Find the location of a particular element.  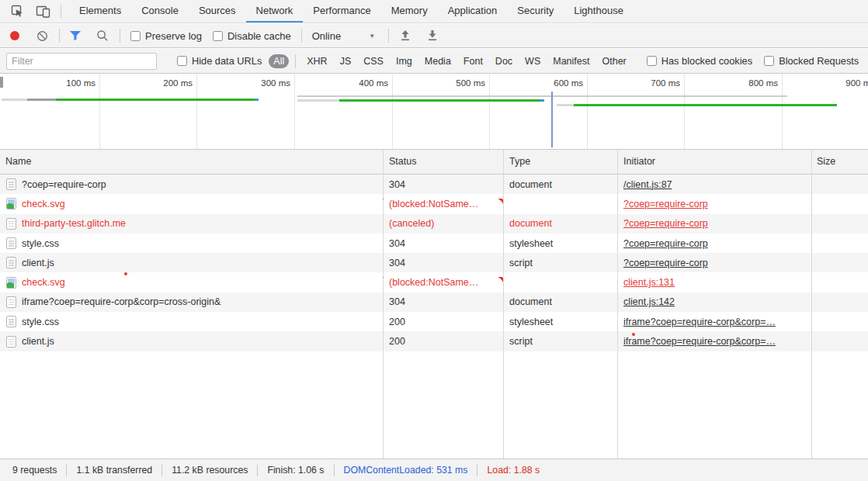

timeline-tick-label: 100 ms is located at coordinates (68, 83).